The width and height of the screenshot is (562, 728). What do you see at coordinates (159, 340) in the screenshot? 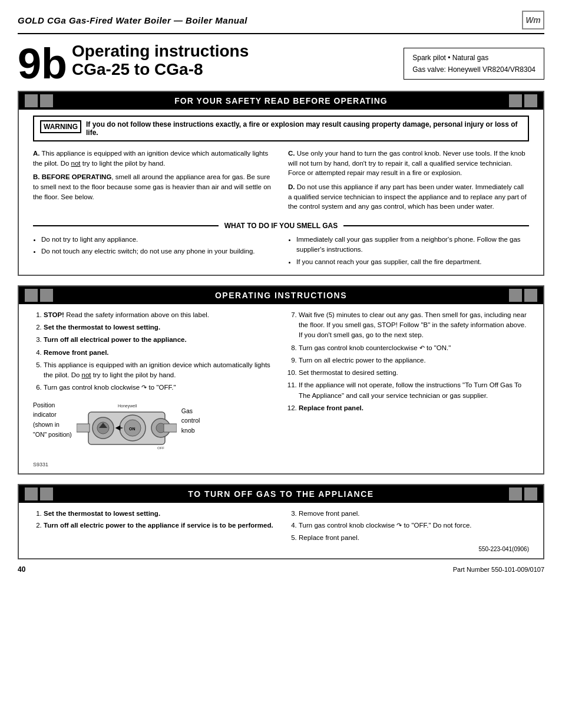
I see `oper-step-3: Turn off all electrical power to the app…` at bounding box center [159, 340].